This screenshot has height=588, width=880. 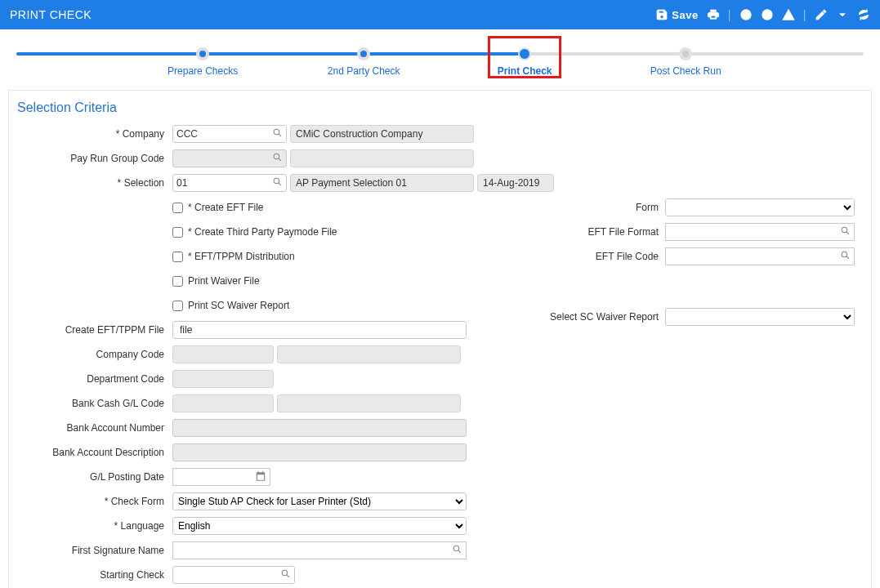 What do you see at coordinates (221, 477) in the screenshot?
I see `gl-posting-date-input` at bounding box center [221, 477].